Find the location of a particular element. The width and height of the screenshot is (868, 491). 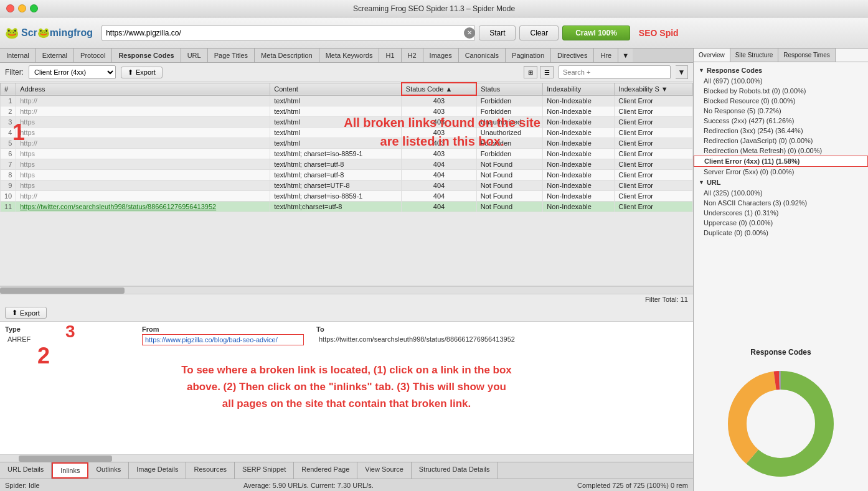

minimize-button is located at coordinates (22, 9).